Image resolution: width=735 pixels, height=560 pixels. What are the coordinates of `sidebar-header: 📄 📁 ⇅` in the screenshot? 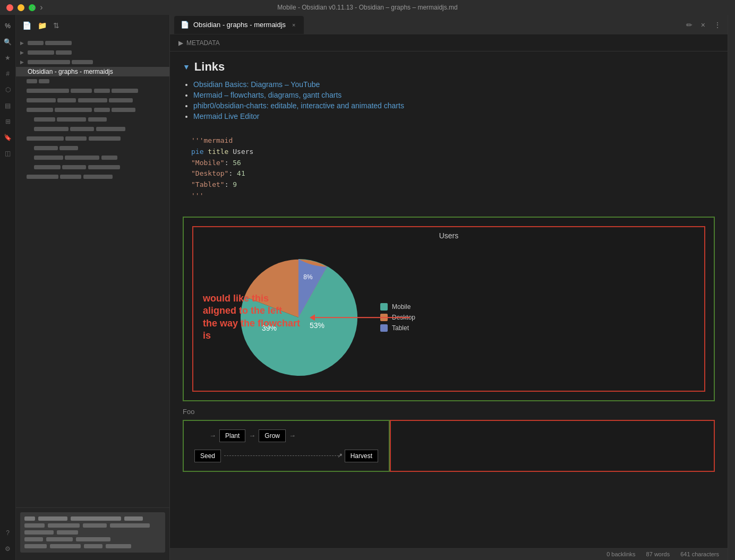 It's located at (92, 25).